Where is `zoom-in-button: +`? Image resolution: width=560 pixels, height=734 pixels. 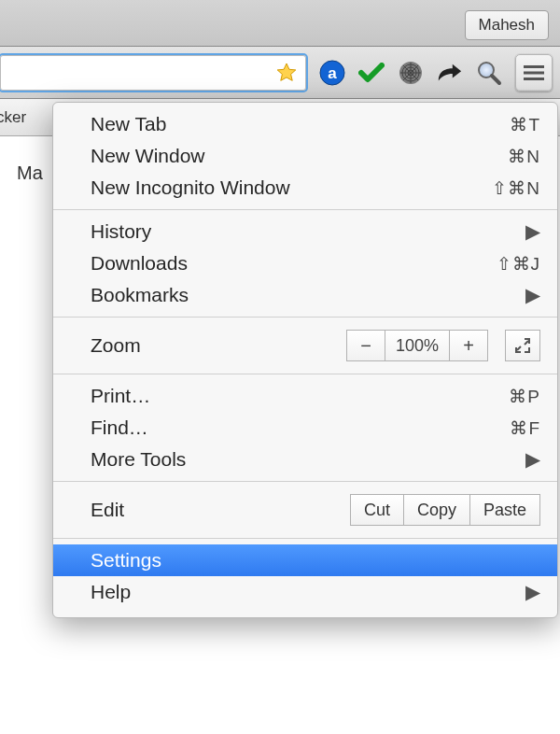 zoom-in-button: + is located at coordinates (469, 346).